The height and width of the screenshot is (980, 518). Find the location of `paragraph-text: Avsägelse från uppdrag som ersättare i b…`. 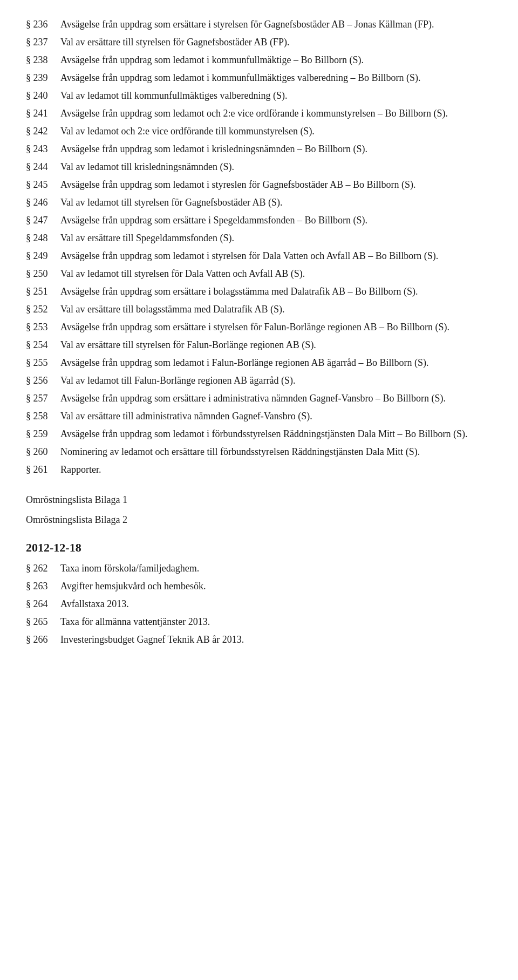

paragraph-text: Avsägelse från uppdrag som ersättare i b… is located at coordinates (276, 291).